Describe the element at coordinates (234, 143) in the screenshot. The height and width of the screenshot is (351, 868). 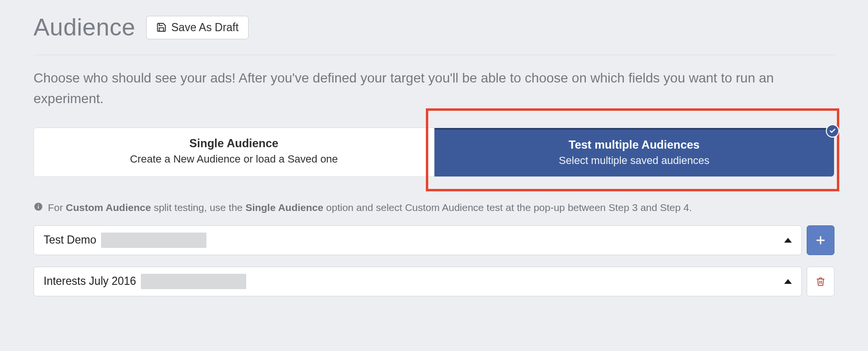
I see `single-audience-title: Single Audience` at that location.